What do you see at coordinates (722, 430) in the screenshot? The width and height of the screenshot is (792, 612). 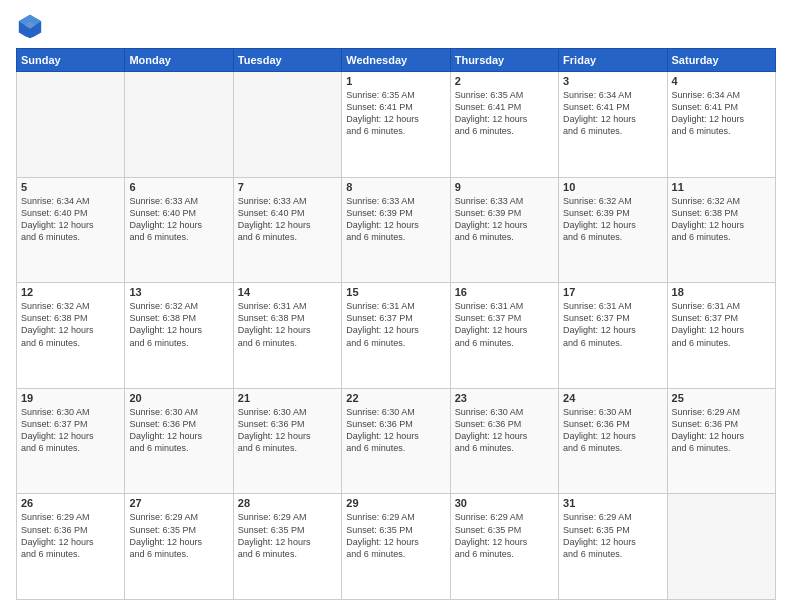 I see `day-info: Sunrise: 6:29 AM Sunset: 6:36 PM Dayligh…` at bounding box center [722, 430].